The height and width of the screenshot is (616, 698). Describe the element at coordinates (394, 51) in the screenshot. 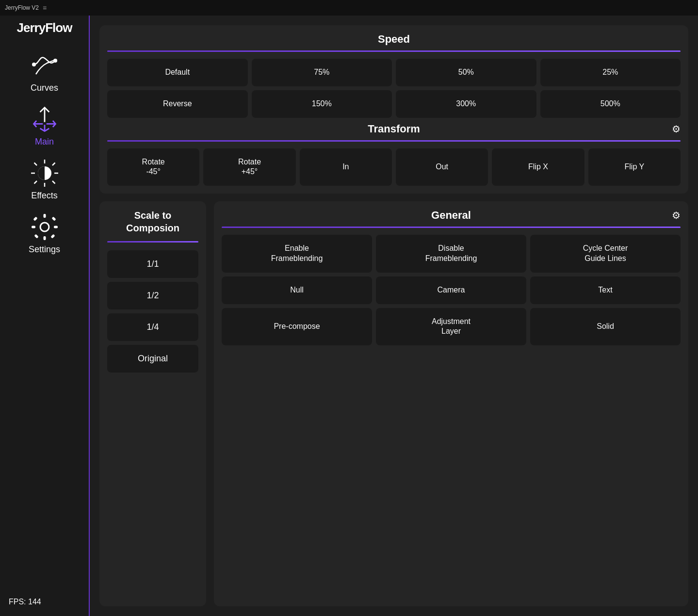

I see `speed-divider` at that location.